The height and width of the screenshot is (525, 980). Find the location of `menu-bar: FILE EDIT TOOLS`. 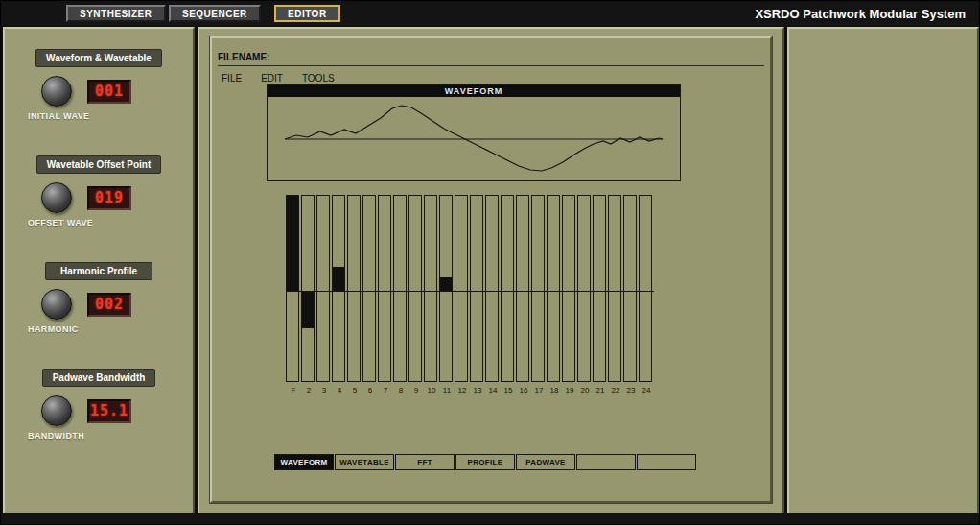

menu-bar: FILE EDIT TOOLS is located at coordinates (278, 79).